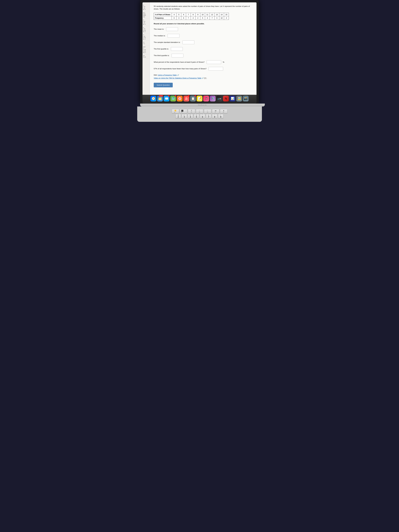  What do you see at coordinates (179, 18) in the screenshot?
I see `table-cell-freq-5: 3` at bounding box center [179, 18].